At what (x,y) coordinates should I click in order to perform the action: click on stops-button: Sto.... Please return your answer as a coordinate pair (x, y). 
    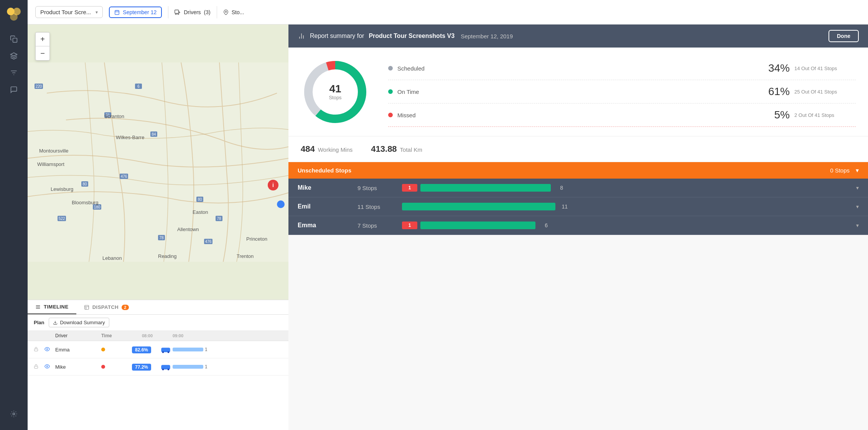
    Looking at the image, I should click on (234, 12).